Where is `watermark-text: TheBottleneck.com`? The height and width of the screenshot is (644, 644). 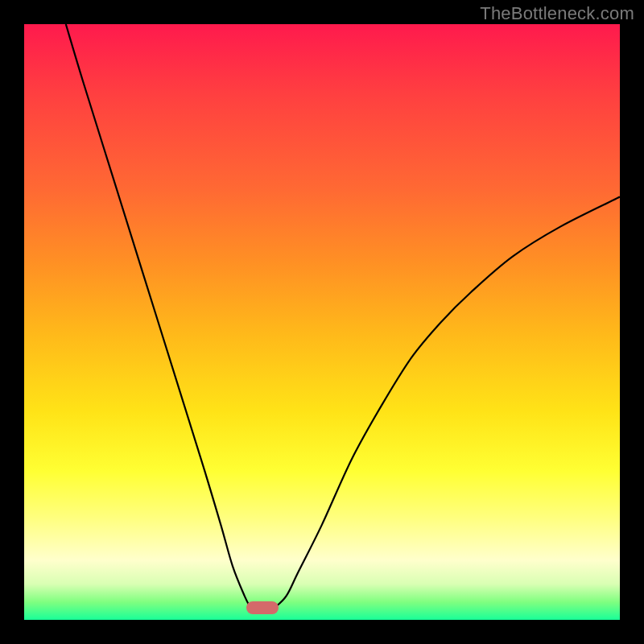 watermark-text: TheBottleneck.com is located at coordinates (557, 14).